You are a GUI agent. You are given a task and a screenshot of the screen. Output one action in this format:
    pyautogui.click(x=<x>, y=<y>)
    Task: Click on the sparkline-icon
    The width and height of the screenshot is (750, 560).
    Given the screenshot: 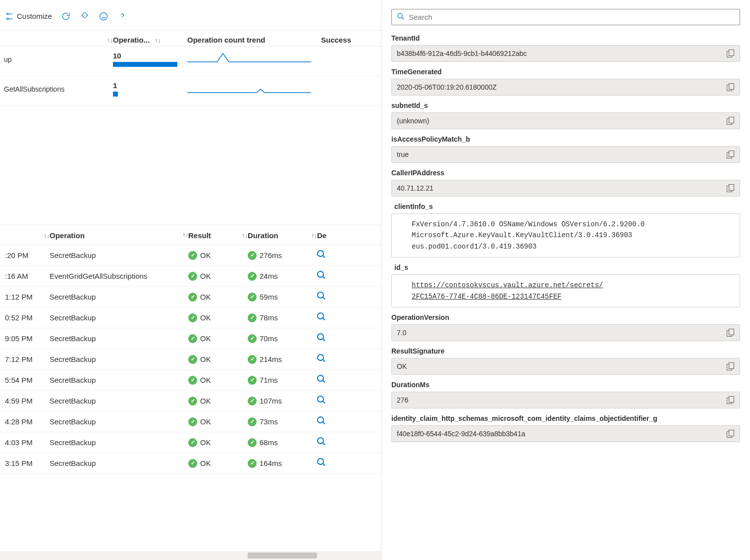 What is the action you would take?
    pyautogui.click(x=249, y=58)
    